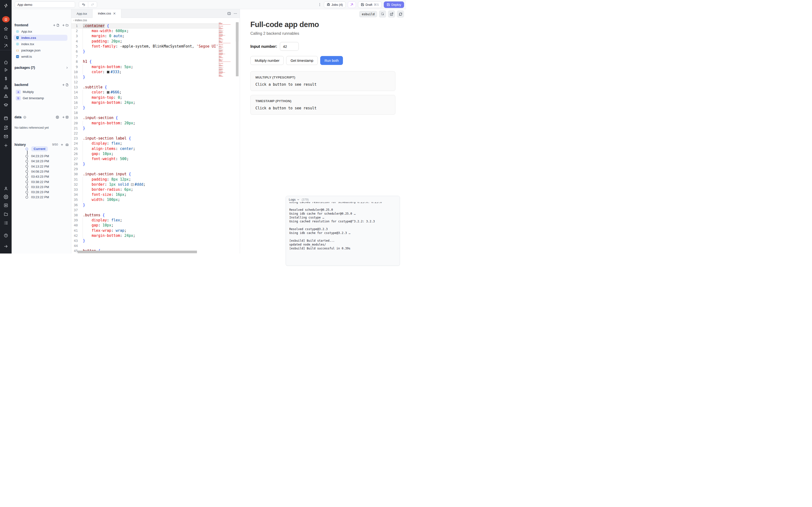 This screenshot has width=812, height=507. What do you see at coordinates (137, 252) in the screenshot?
I see `editor-horizontal-scrollbar` at bounding box center [137, 252].